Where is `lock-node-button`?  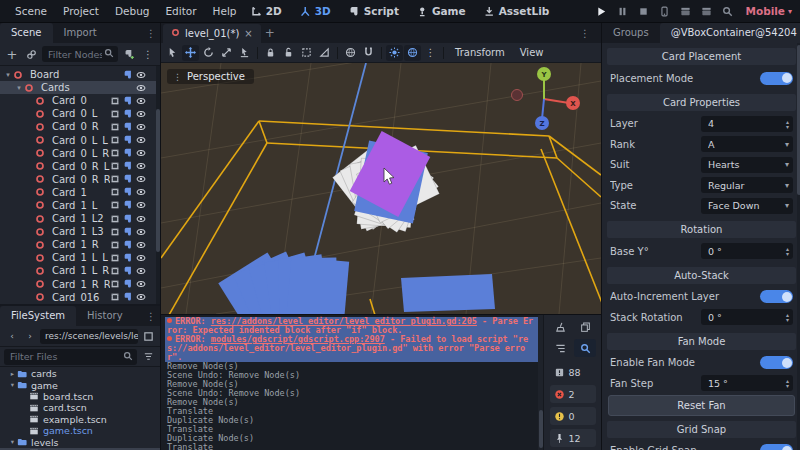
lock-node-button is located at coordinates (270, 53).